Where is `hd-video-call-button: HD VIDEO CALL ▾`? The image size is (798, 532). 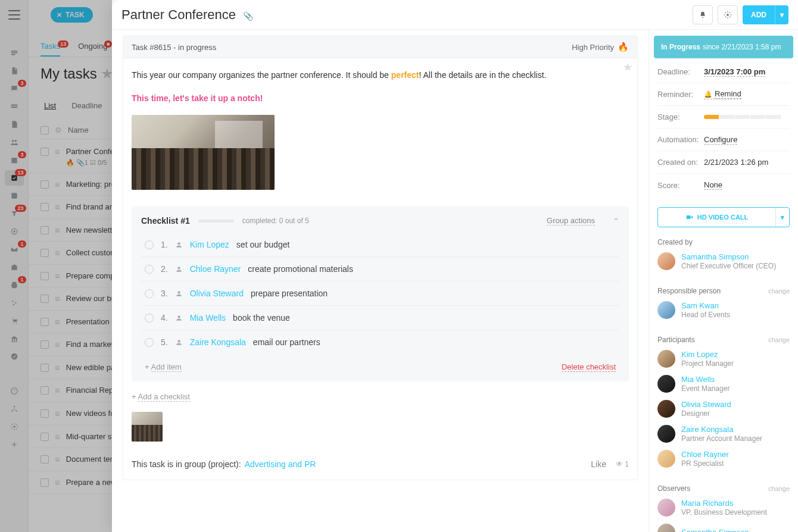 hd-video-call-button: HD VIDEO CALL ▾ is located at coordinates (724, 217).